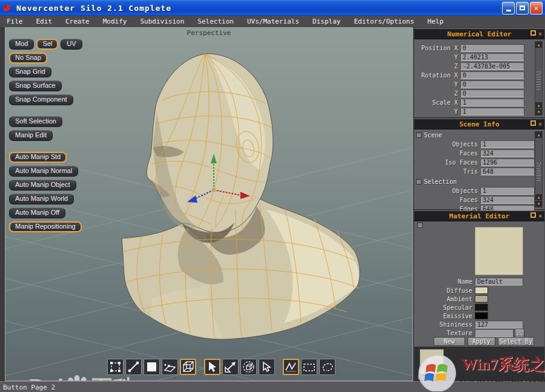  I want to click on mode-button-sel: Sel, so click(47, 44).